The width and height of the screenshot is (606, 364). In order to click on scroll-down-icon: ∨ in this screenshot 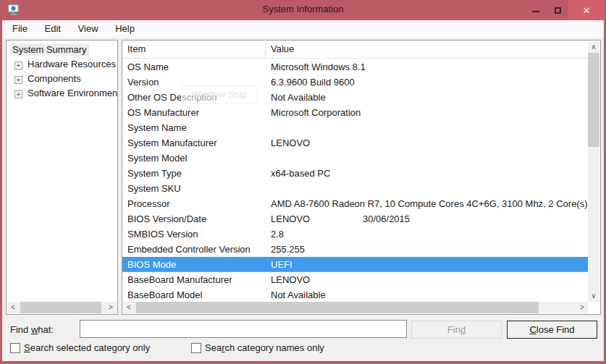, I will do `click(594, 296)`.